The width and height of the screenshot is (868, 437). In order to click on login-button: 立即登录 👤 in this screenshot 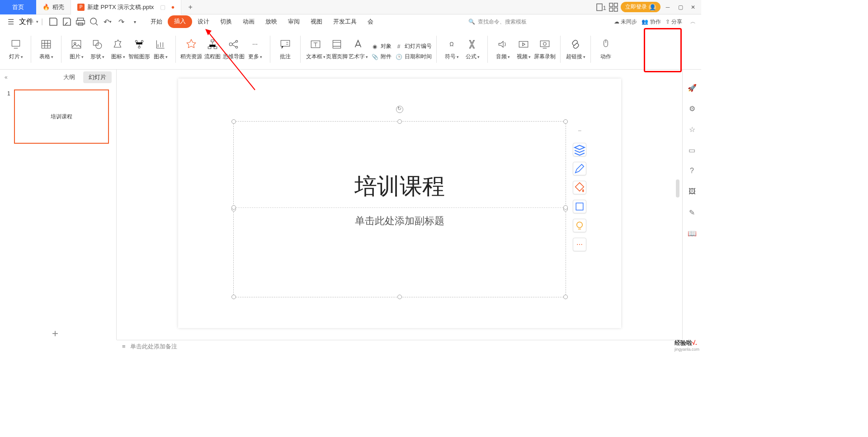, I will do `click(641, 7)`.